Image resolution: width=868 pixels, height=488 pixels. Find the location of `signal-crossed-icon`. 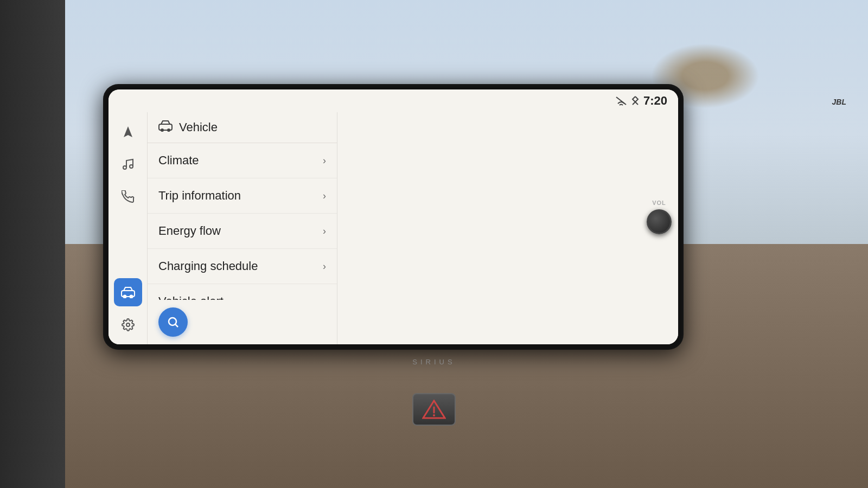

signal-crossed-icon is located at coordinates (621, 101).